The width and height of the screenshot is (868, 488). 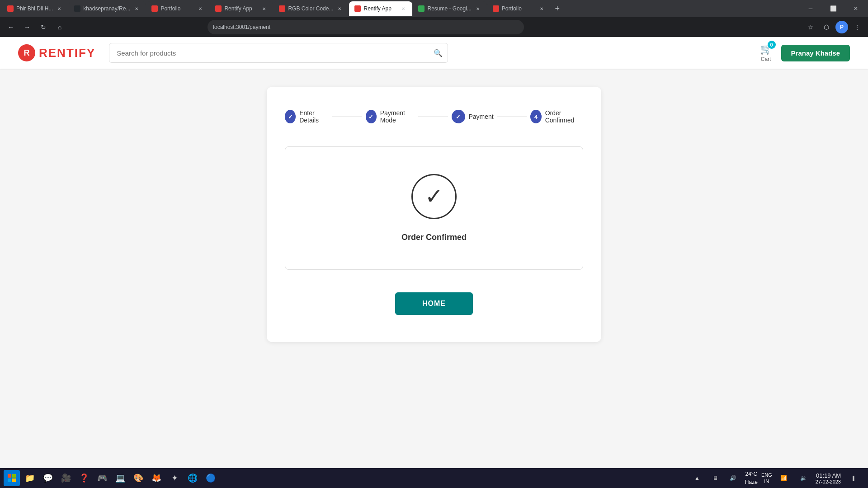 What do you see at coordinates (241, 9) in the screenshot?
I see `tab-rentify-1: Rentify App ✕` at bounding box center [241, 9].